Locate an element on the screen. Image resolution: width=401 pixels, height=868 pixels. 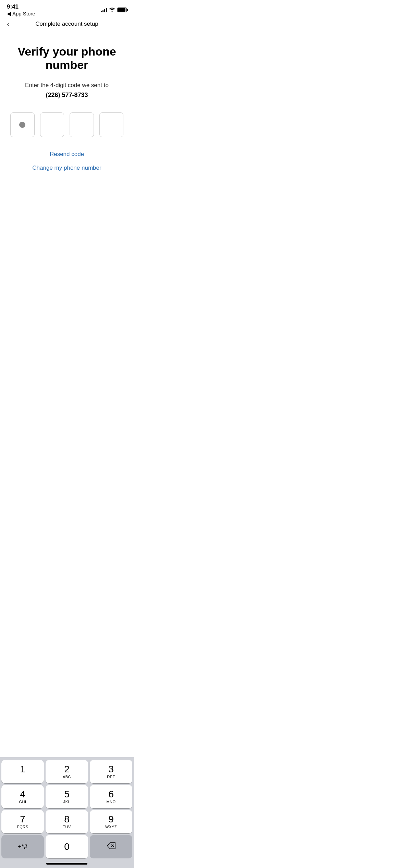
app-store-label: App Store is located at coordinates (24, 14).